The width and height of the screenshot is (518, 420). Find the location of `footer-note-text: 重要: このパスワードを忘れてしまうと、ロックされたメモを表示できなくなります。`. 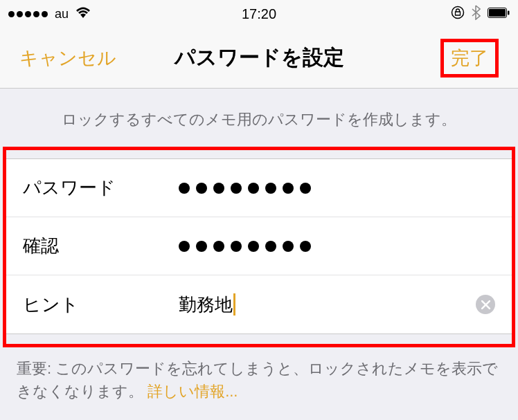

footer-note-text: 重要: このパスワードを忘れてしまうと、ロックされたメモを表示できなくなります。 is located at coordinates (258, 380).